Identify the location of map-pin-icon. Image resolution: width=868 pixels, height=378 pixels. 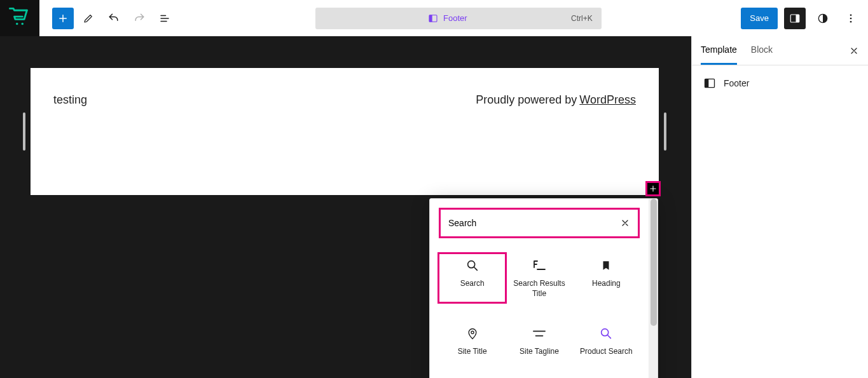
(472, 334).